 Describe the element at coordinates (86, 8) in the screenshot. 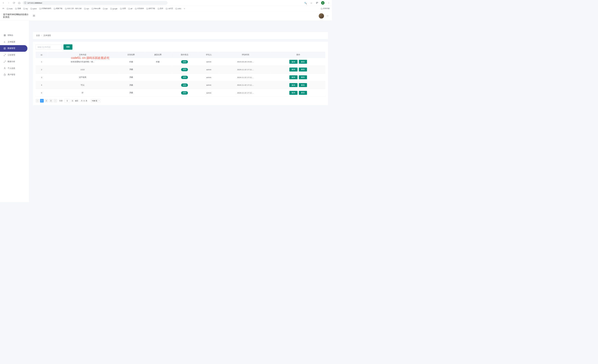

I see `bookmark-item: vpn` at that location.